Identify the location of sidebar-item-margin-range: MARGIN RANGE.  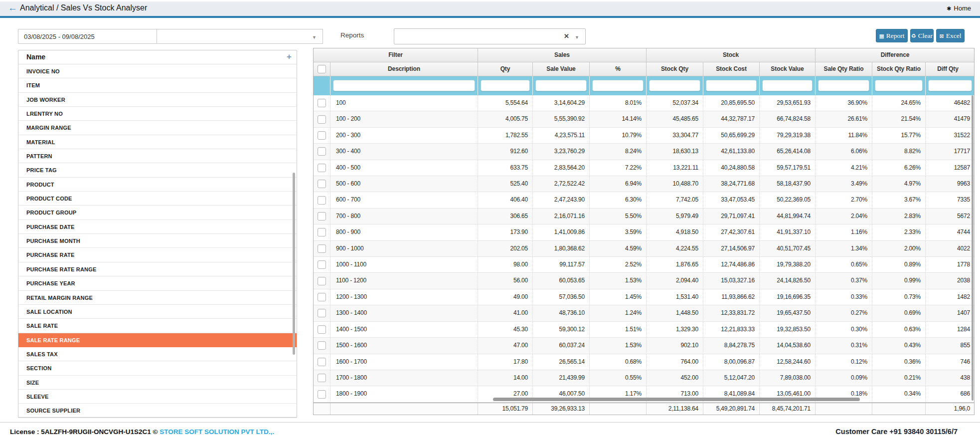
(158, 128).